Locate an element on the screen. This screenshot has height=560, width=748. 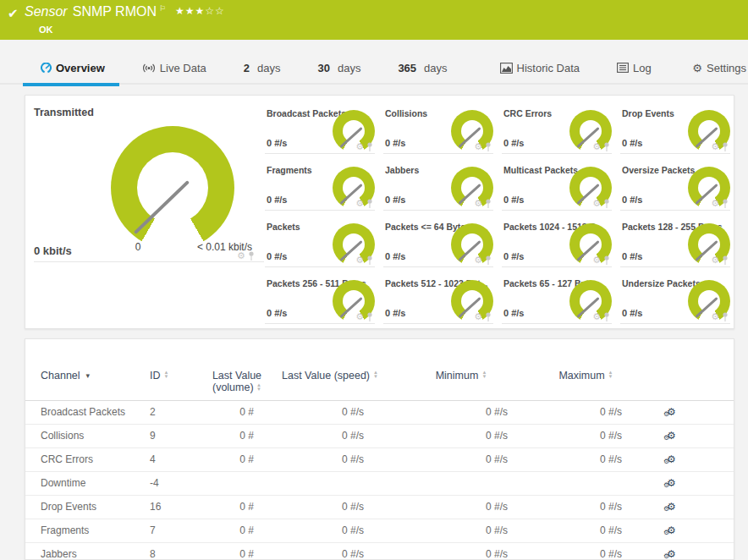
tab-live-data: Live Data is located at coordinates (174, 68).